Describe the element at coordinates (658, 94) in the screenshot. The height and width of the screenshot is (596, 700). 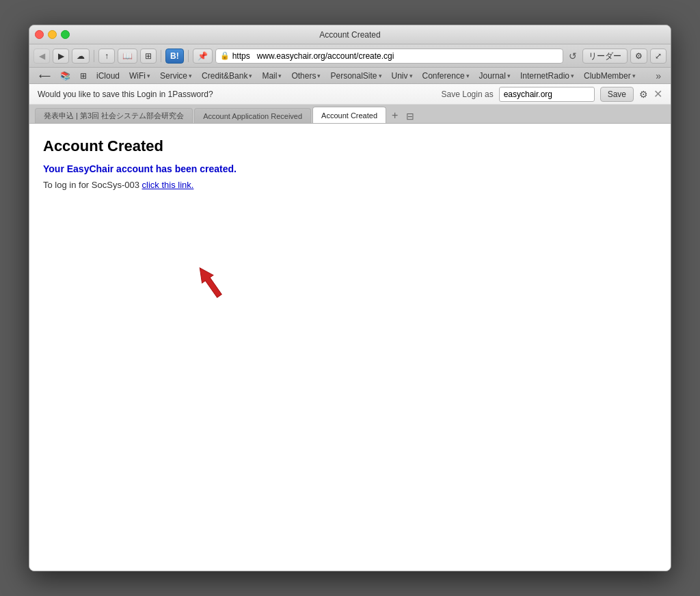
I see `password-close-button: ✕` at that location.